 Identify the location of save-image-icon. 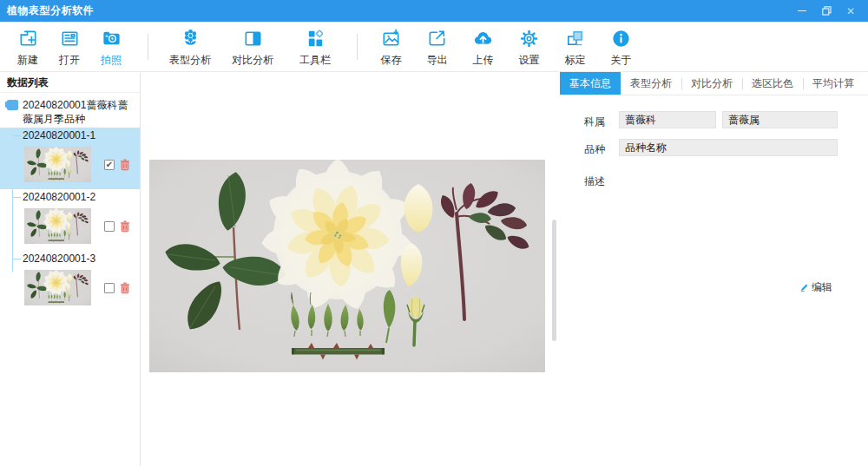
(391, 38).